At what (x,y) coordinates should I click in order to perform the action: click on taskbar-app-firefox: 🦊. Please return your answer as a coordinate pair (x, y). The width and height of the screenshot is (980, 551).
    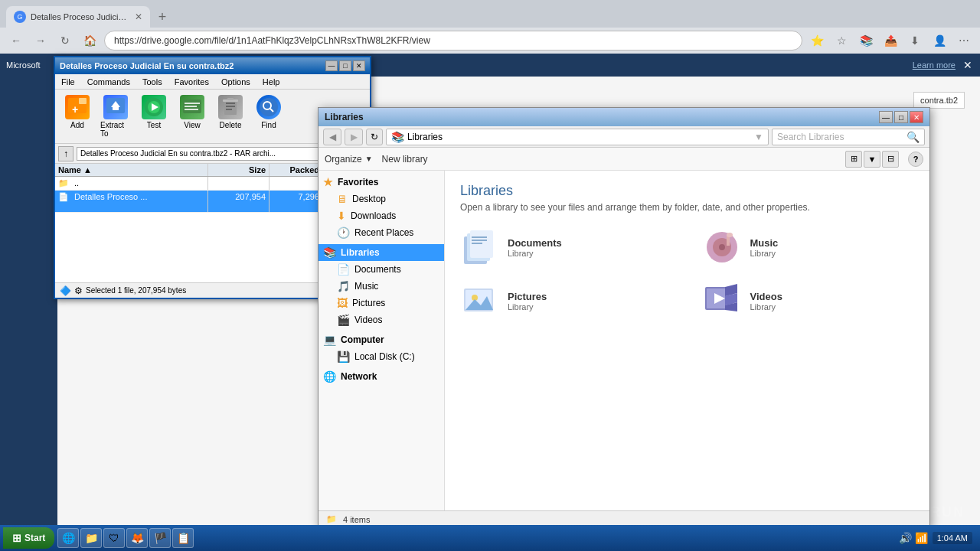
    Looking at the image, I should click on (137, 538).